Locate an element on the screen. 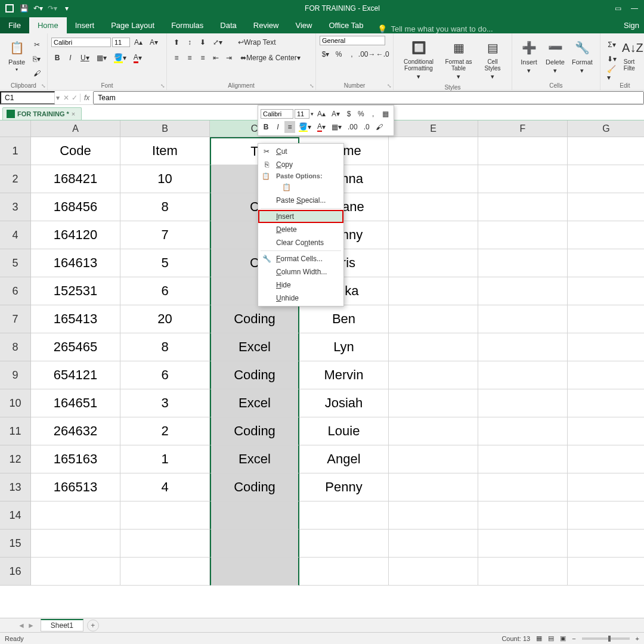 This screenshot has width=644, height=644. ctx-cut: ✂CuCutt is located at coordinates (301, 151).